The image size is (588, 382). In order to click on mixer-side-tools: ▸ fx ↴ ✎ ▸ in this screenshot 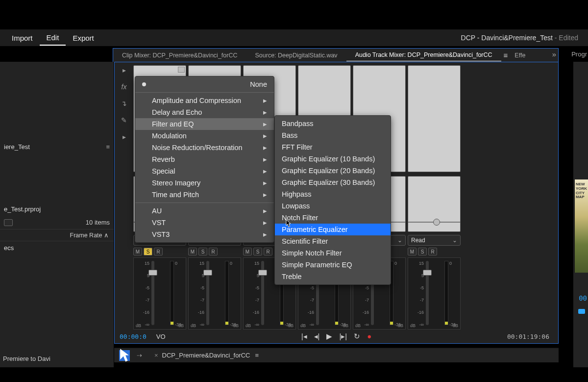, I will do `click(124, 103)`.